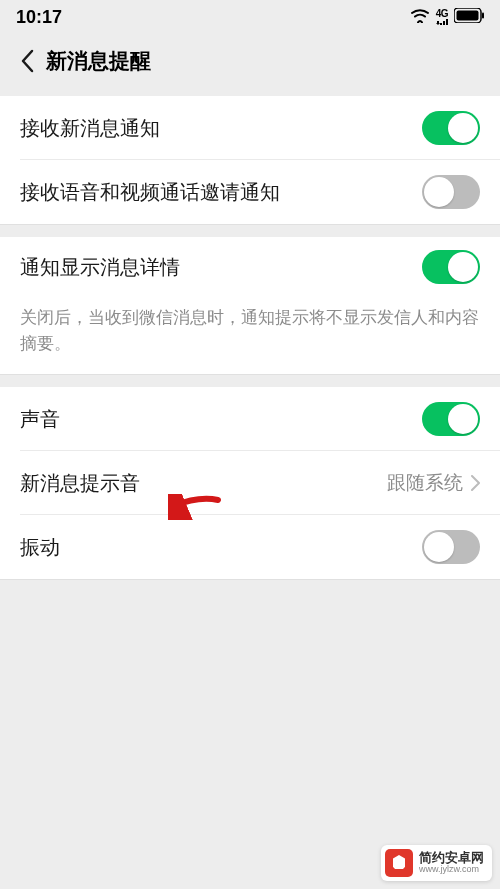 Image resolution: width=500 pixels, height=889 pixels. What do you see at coordinates (250, 419) in the screenshot?
I see `row-sound: 声音` at bounding box center [250, 419].